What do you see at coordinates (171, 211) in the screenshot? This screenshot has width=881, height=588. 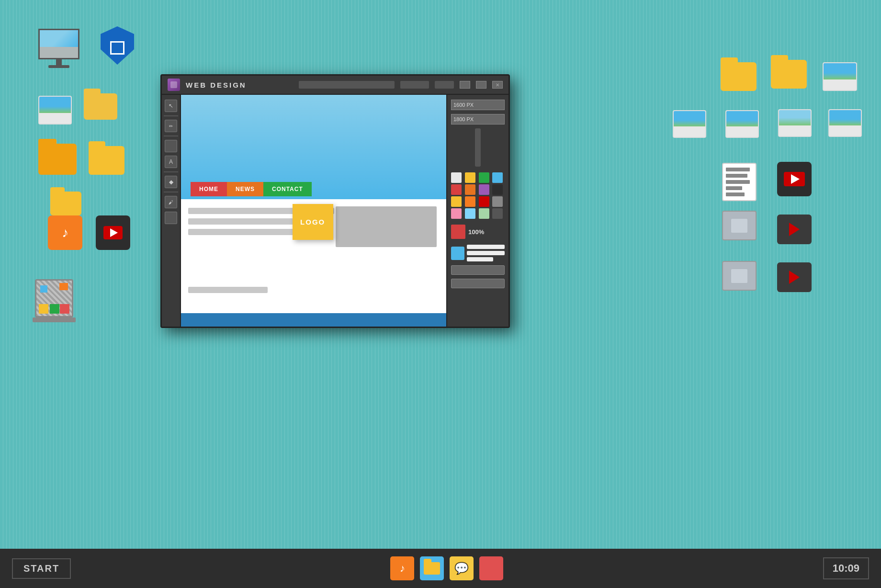 I see `tools-panel: ↖ ✏ A ◆ 🖌` at bounding box center [171, 211].